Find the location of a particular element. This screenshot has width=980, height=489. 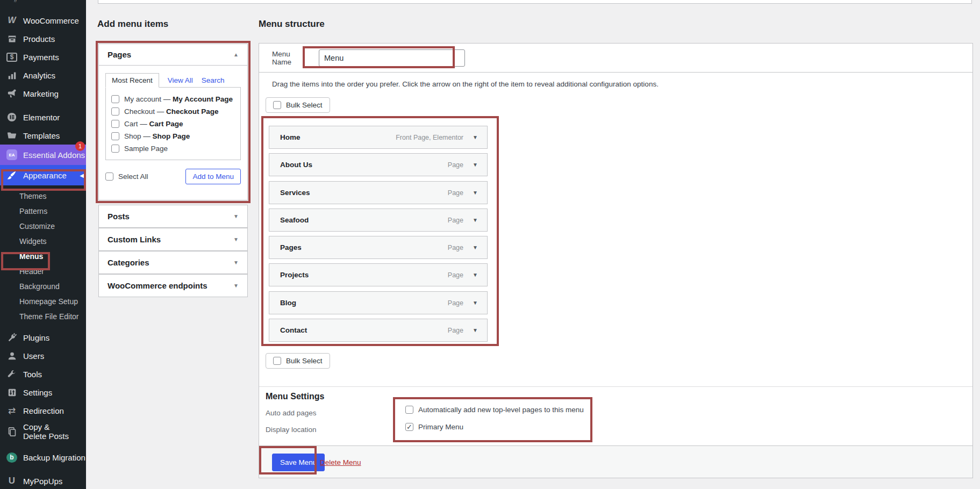

essential-addons-icon: EA is located at coordinates (12, 155).